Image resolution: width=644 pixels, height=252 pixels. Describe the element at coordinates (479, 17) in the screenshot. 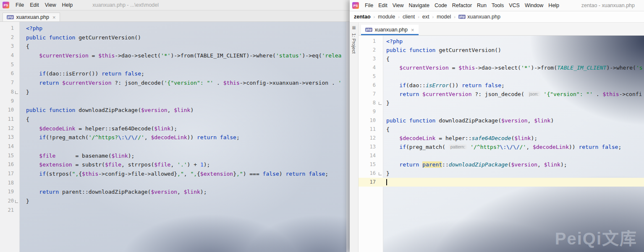

I see `breadcrumb-item-file: php xuanxuan.php` at that location.